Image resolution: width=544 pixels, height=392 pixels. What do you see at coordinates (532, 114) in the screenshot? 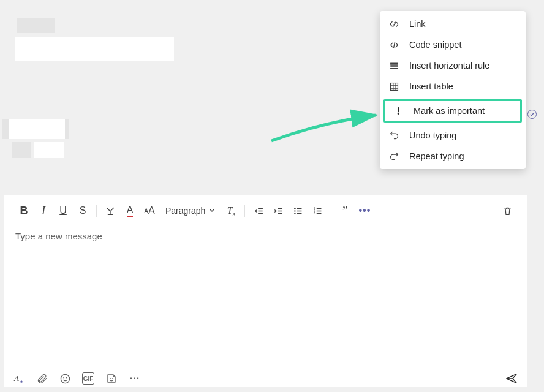
I see `seen-check-icon` at bounding box center [532, 114].